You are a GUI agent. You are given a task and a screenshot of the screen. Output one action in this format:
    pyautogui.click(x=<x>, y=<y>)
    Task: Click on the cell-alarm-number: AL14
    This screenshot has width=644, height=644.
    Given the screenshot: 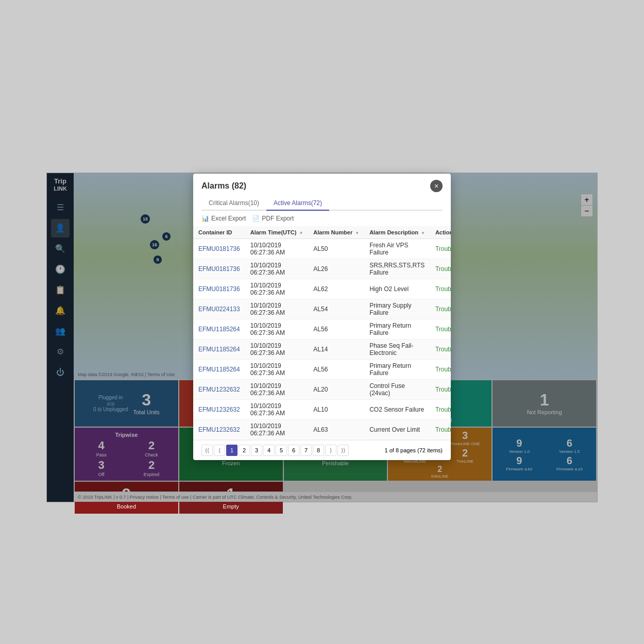 What is the action you would take?
    pyautogui.click(x=336, y=349)
    